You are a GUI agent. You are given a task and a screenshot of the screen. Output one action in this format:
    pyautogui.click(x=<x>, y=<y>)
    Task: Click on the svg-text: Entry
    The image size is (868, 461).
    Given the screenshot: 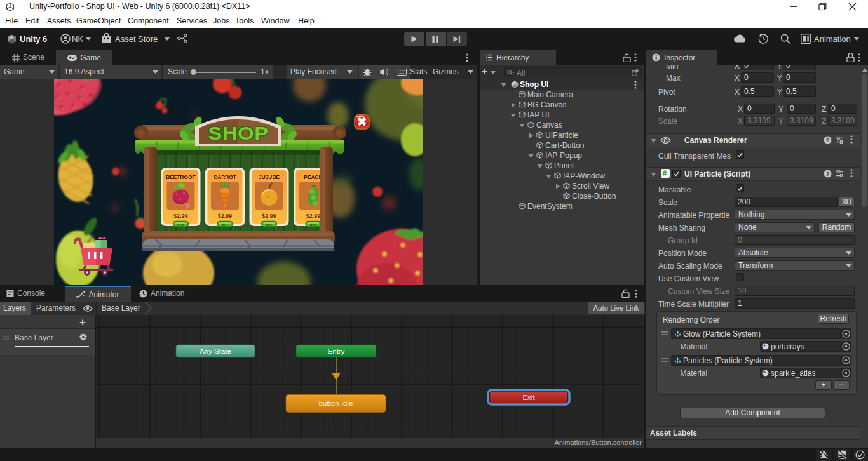 What is the action you would take?
    pyautogui.click(x=337, y=351)
    